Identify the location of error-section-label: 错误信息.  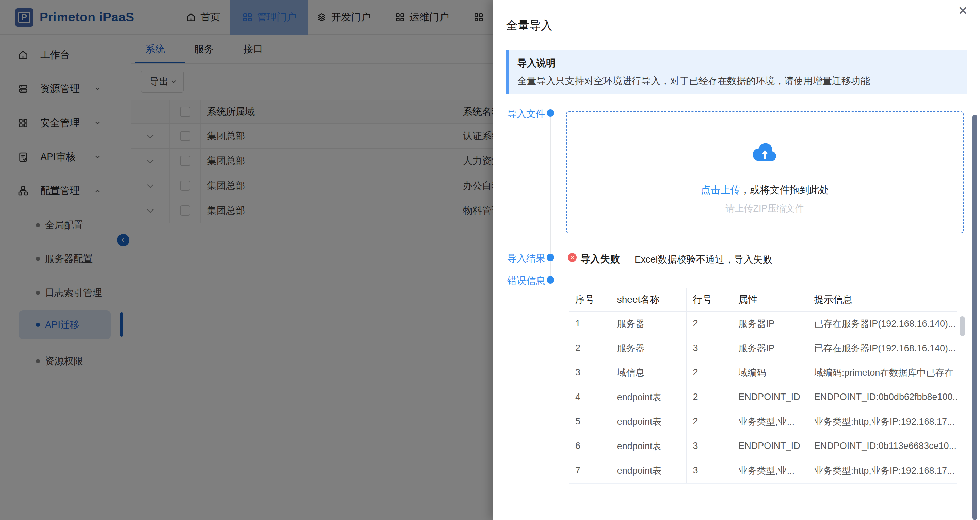
(526, 281).